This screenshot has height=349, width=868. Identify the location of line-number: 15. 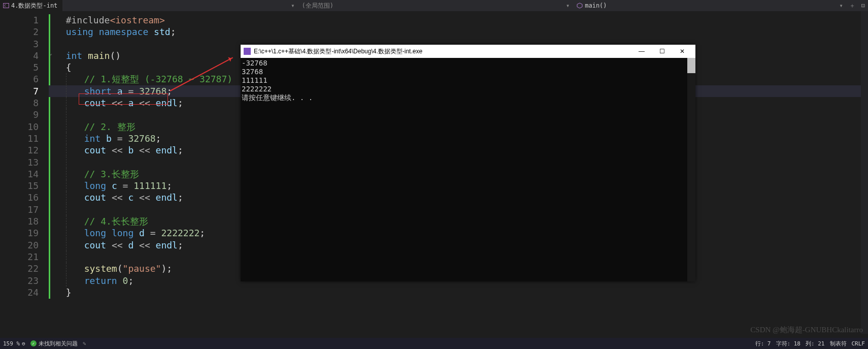
(19, 186).